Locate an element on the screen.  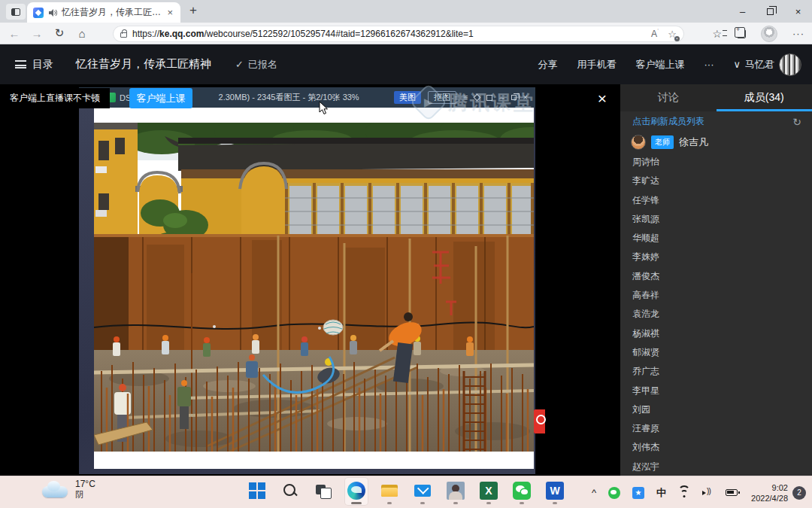
member-name: 刘伟杰 is located at coordinates (646, 447).